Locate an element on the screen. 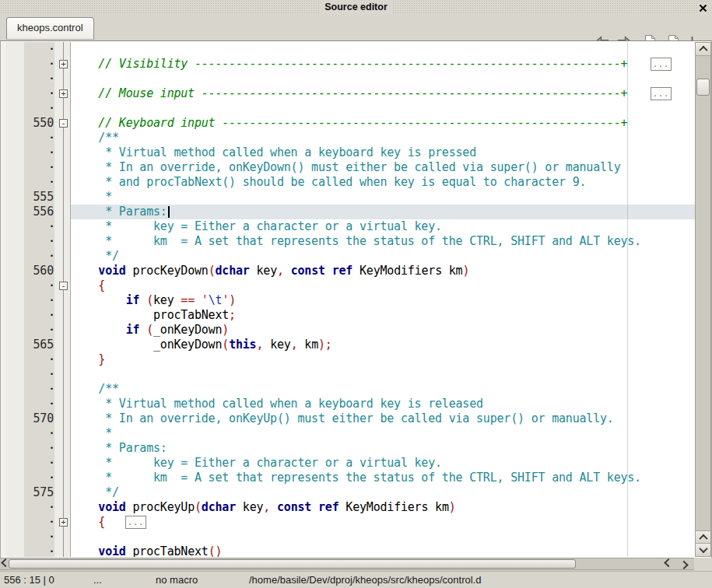 This screenshot has width=712, height=588. scroll-down-button is located at coordinates (703, 549).